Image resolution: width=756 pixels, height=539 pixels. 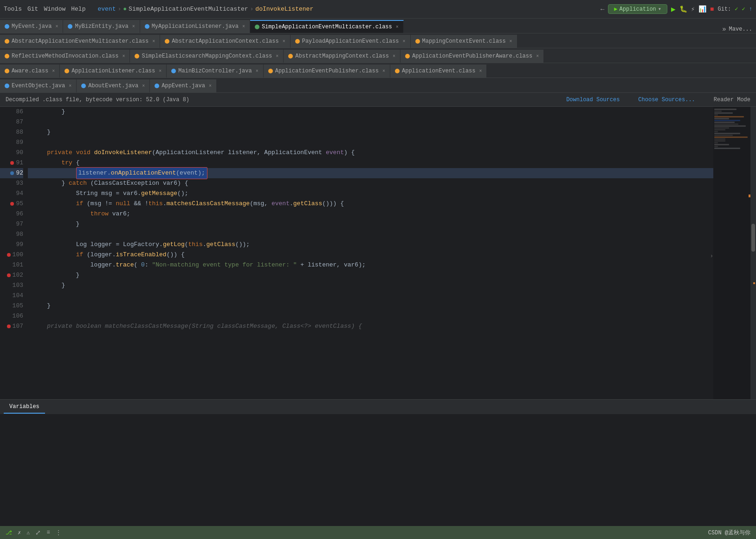 What do you see at coordinates (743, 9) in the screenshot?
I see `git-arrow-icon: ✓` at bounding box center [743, 9].